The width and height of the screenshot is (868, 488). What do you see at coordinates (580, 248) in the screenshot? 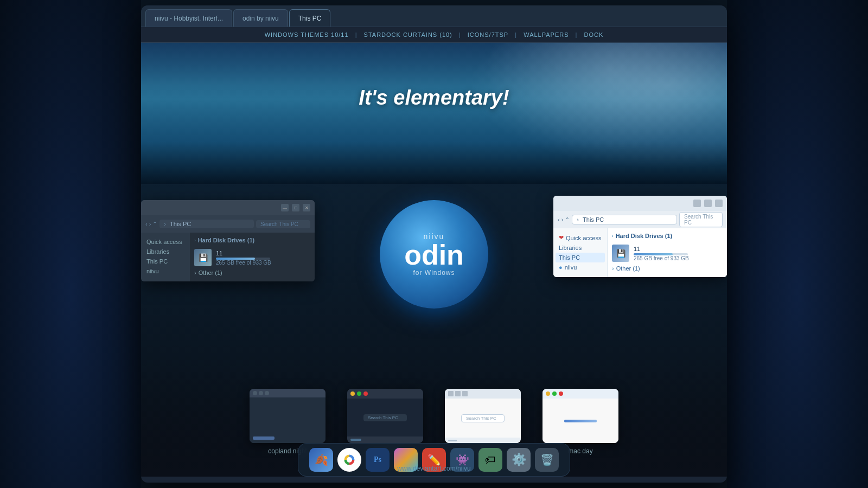
I see `sidebar-libraries-light: Libraries` at bounding box center [580, 248].